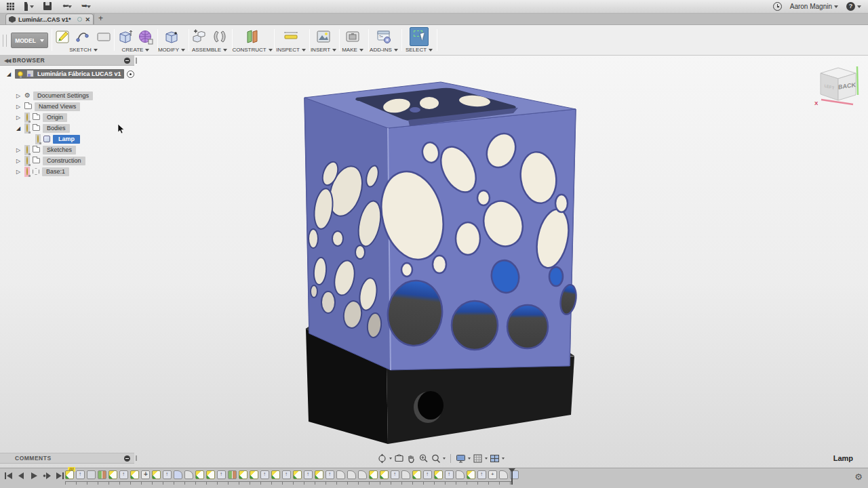  I want to click on insert-menu: INSERT, so click(323, 50).